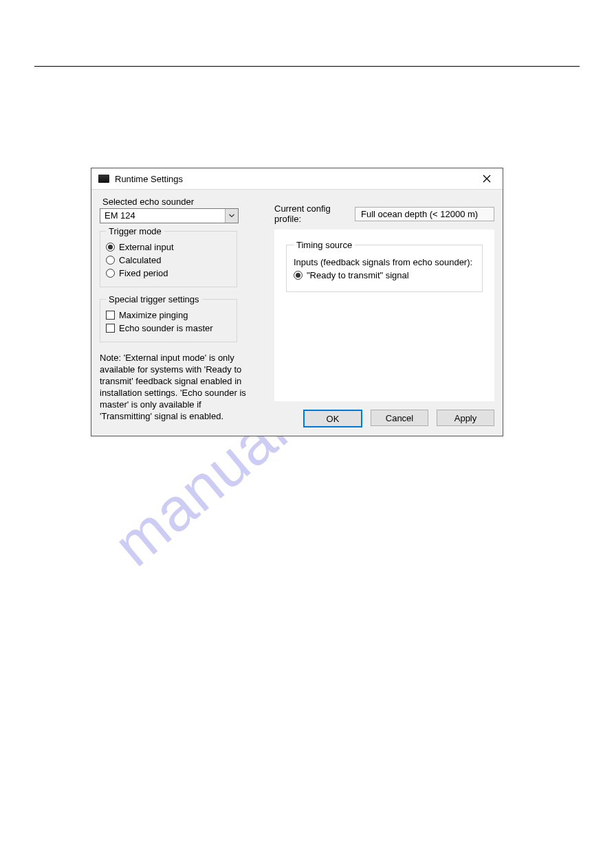 The width and height of the screenshot is (614, 868). I want to click on cancel-button: Cancel, so click(399, 418).